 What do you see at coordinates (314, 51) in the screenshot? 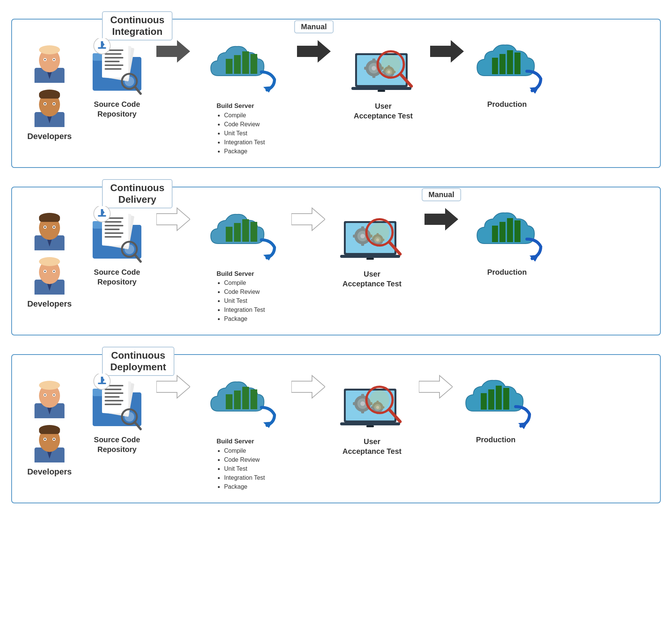
I see `arrow2-1-container: Manual` at bounding box center [314, 51].